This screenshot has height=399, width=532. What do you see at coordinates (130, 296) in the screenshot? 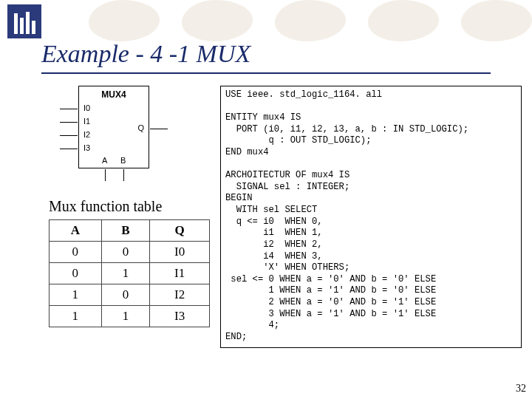
I see `table-row: 10I2` at bounding box center [130, 296].